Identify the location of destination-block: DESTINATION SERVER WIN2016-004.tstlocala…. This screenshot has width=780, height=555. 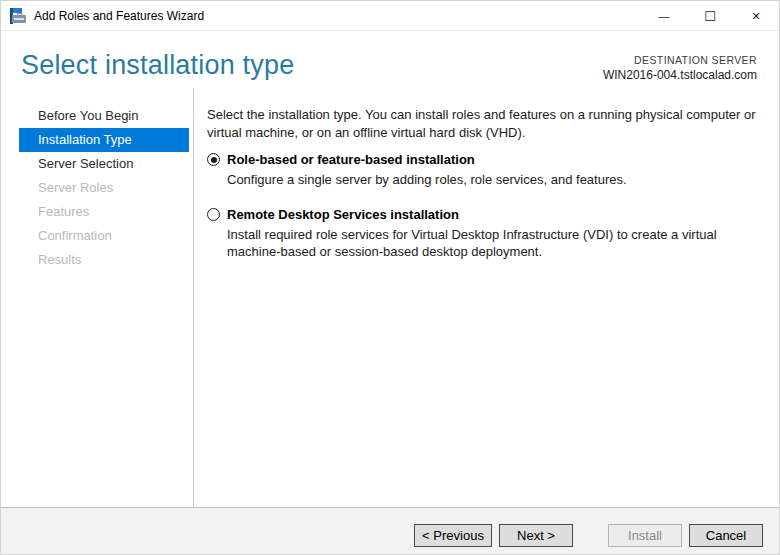
(680, 68).